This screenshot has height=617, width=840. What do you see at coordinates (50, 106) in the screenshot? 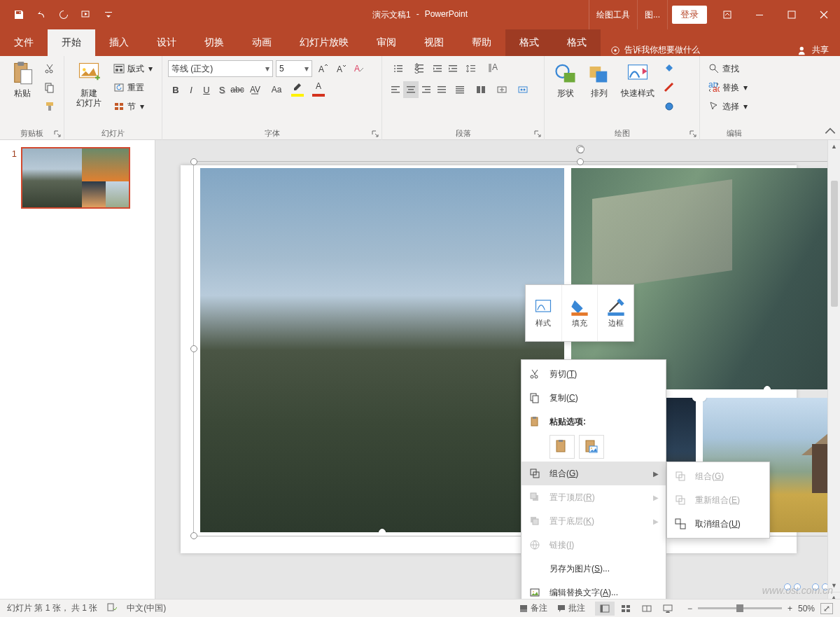
I see `format-painter-button` at bounding box center [50, 106].